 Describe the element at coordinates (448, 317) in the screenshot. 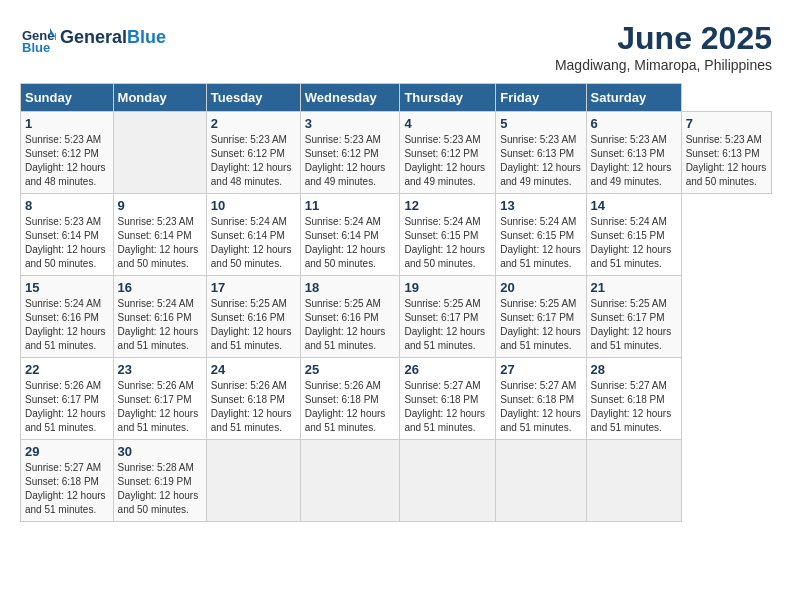

I see `calendar-day-19: 19Sunrise: 5:25 AM Sunset: 6:17 PM Dayli…` at that location.